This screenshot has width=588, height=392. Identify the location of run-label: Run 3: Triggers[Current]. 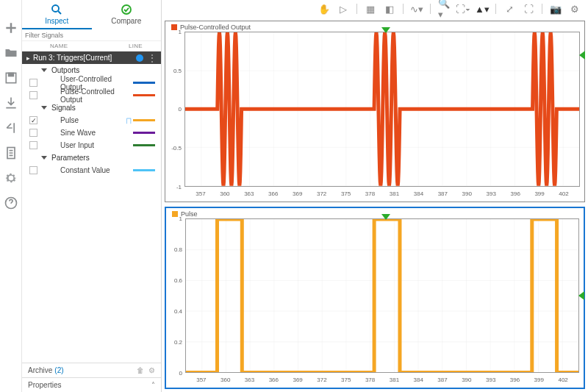
(72, 57).